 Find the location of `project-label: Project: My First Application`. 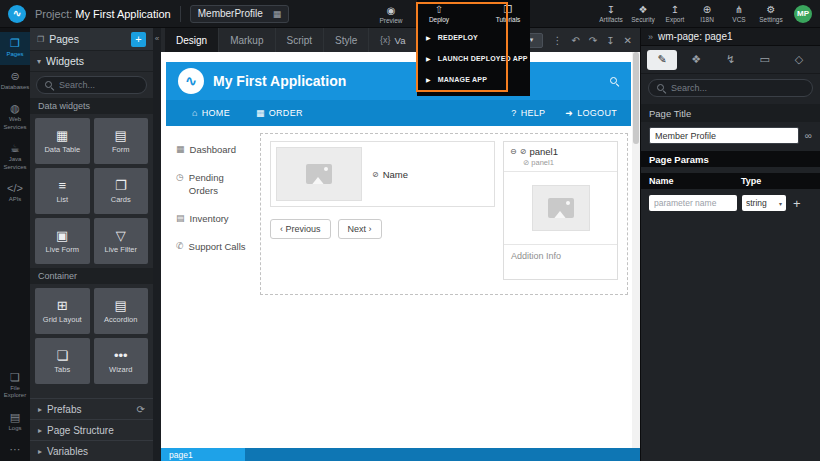

project-label: Project: My First Application is located at coordinates (103, 14).